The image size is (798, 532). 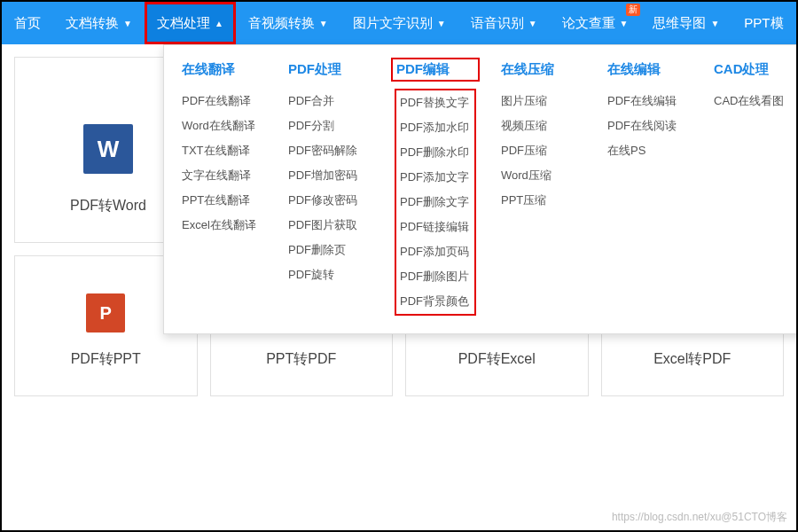 What do you see at coordinates (700, 518) in the screenshot?
I see `watermark-text: https://blog.csdn.net/xu@51CTO博客` at bounding box center [700, 518].